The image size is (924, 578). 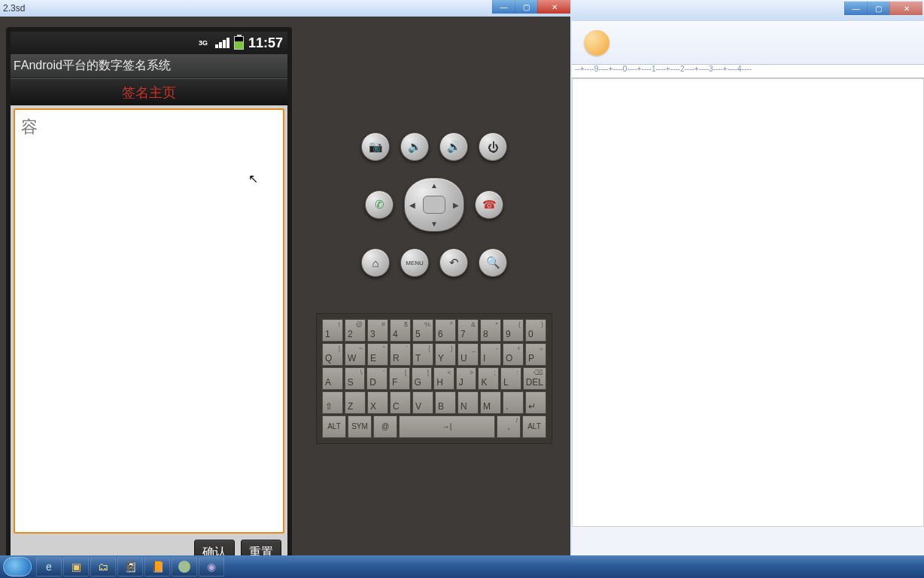 I want to click on key-8: 8*, so click(x=491, y=330).